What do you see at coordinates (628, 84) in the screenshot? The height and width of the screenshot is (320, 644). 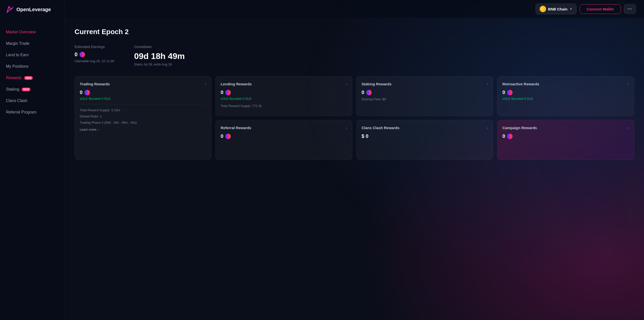 I see `retroactive-card-arrow-icon: ›` at bounding box center [628, 84].